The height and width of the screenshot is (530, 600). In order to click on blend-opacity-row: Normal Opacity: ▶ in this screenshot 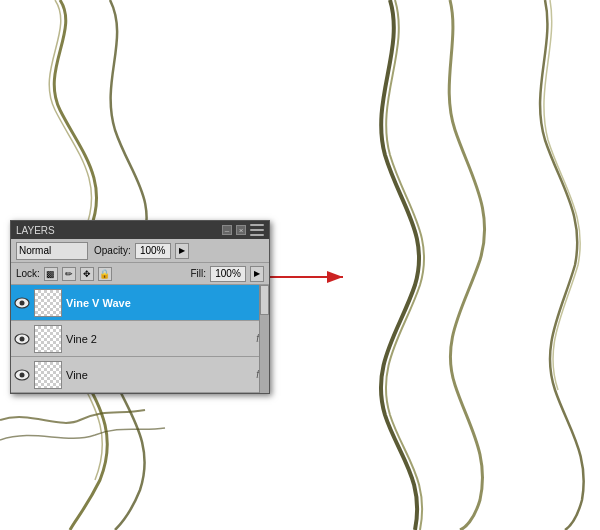, I will do `click(140, 251)`.